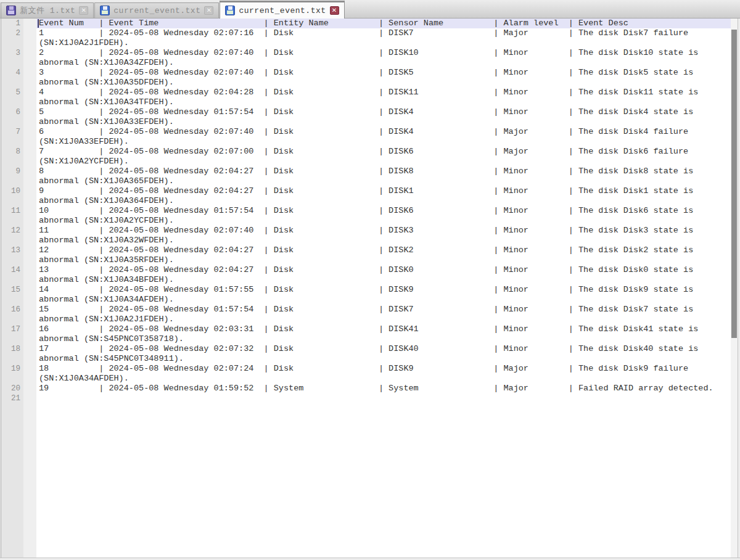 Image resolution: width=740 pixels, height=560 pixels. Describe the element at coordinates (12, 369) in the screenshot. I see `line-number: 19` at that location.